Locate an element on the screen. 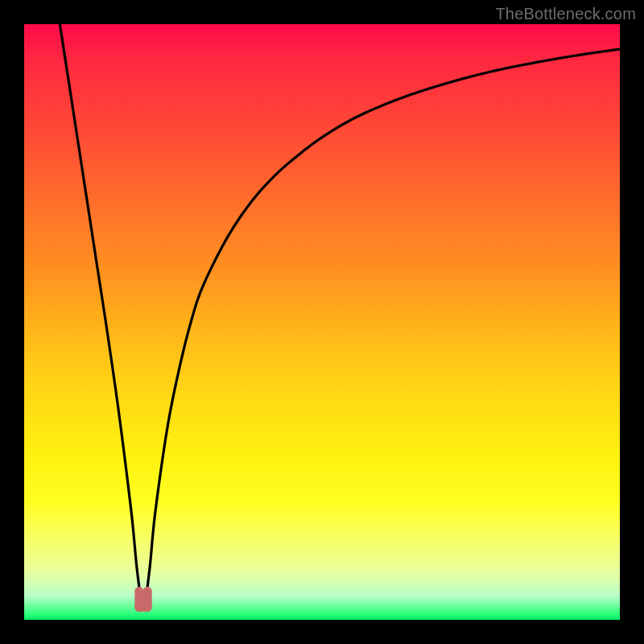  minimum-markers is located at coordinates (143, 599).